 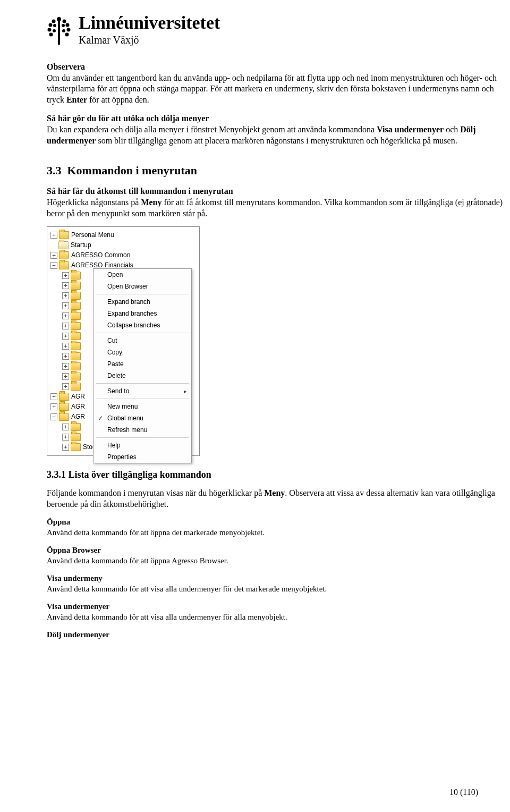 What do you see at coordinates (278, 561) in the screenshot?
I see `command-description: Använd detta kommando för att öppna Agre…` at bounding box center [278, 561].